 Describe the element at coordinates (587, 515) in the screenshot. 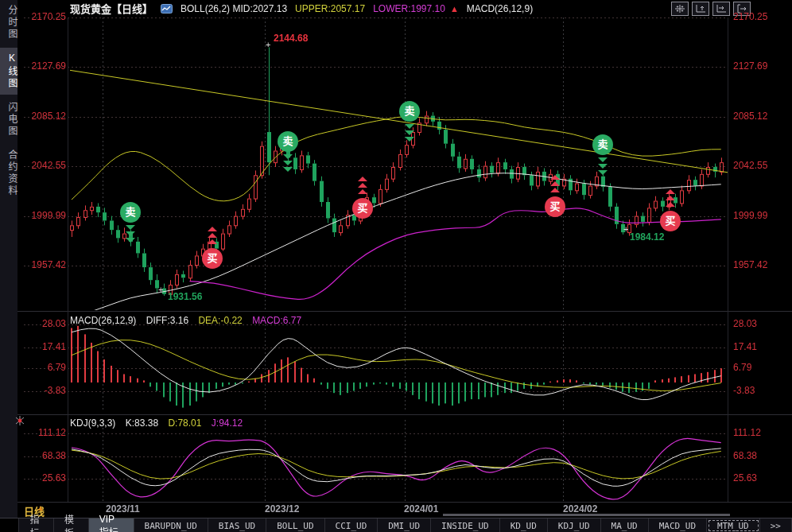

I see `h-scrollbar-thumb` at that location.